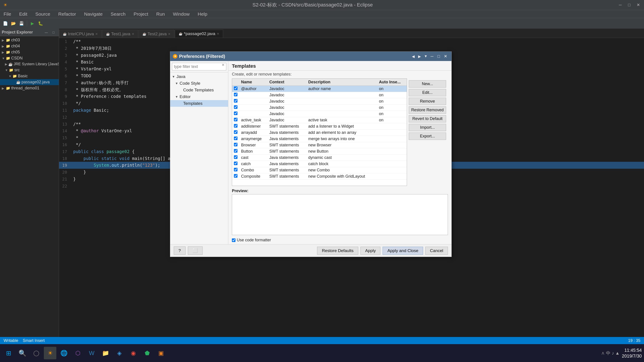  I want to click on tree-item-src: ▼ 📁 src, so click(30, 70).